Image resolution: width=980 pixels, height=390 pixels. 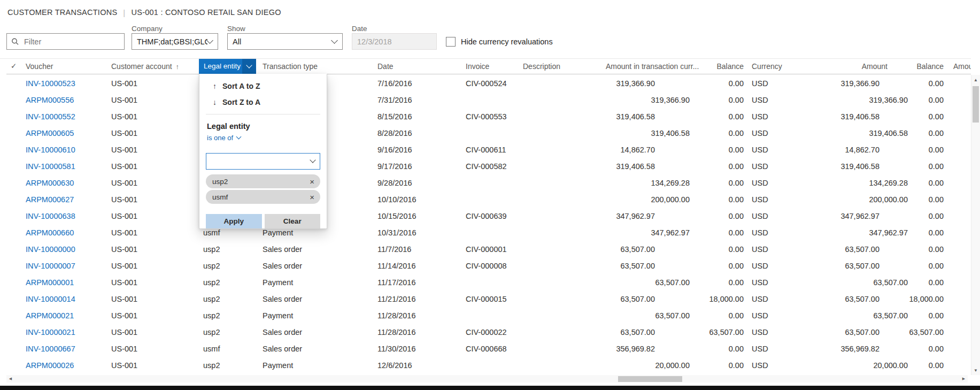 What do you see at coordinates (489, 366) in the screenshot?
I see `table-row: ARPM000026US-001usp2Payment12/6/201620,0…` at bounding box center [489, 366].